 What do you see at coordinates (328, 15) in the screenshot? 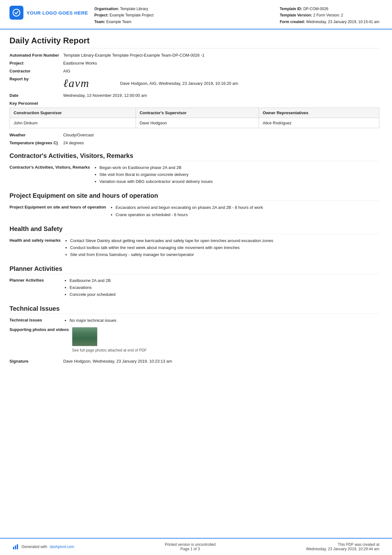
I see `template-version-value: 2 Form Version: 2` at bounding box center [328, 15].